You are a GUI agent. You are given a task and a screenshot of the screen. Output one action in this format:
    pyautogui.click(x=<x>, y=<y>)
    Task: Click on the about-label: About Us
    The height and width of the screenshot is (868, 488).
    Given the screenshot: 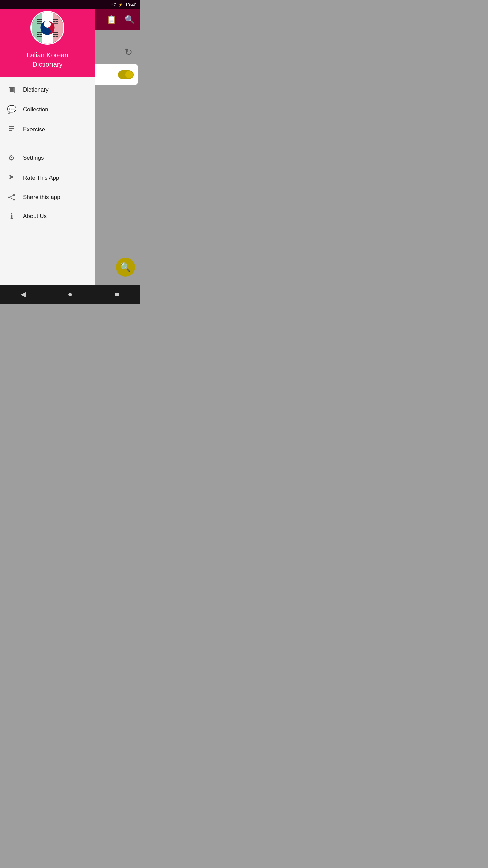 What is the action you would take?
    pyautogui.click(x=35, y=216)
    